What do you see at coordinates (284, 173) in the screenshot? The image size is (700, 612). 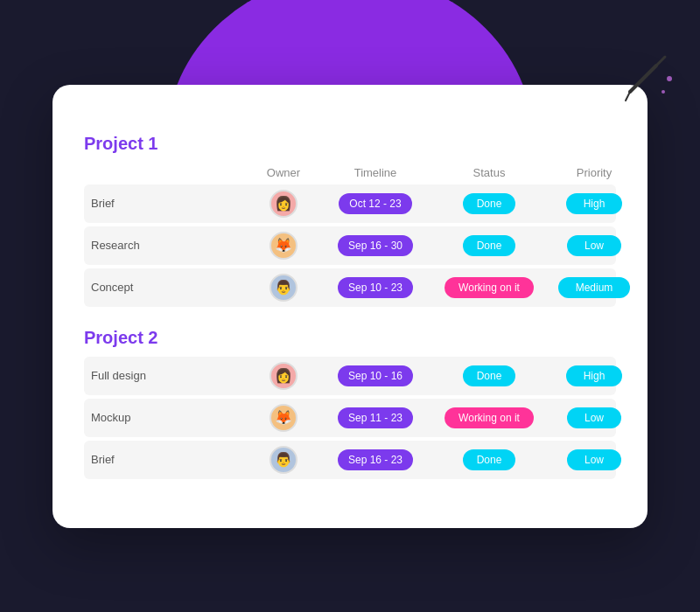 I see `header-owner: Owner` at bounding box center [284, 173].